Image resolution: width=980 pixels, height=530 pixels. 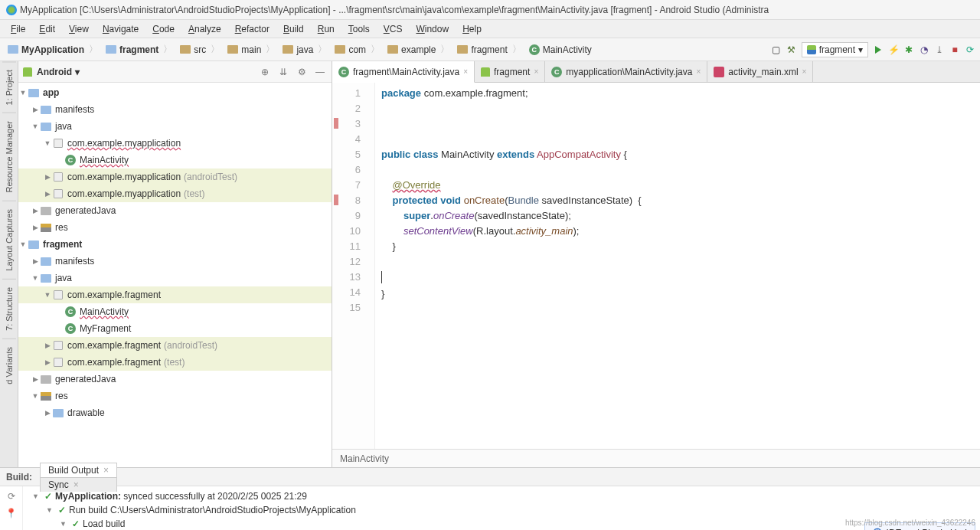 I want to click on tree-node-com-example-fragment: ▶com.example.fragment(test), so click(x=175, y=362).